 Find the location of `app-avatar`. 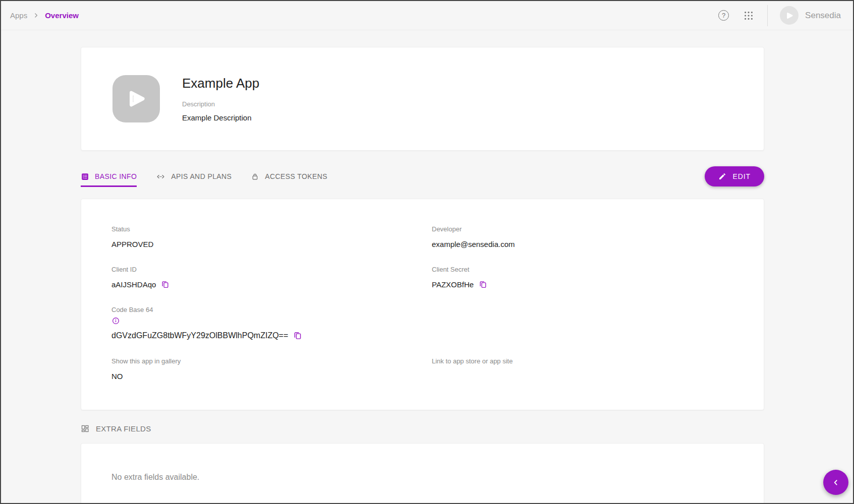

app-avatar is located at coordinates (136, 99).